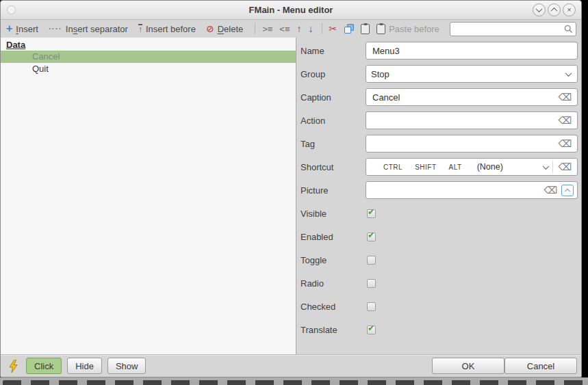 Image resolution: width=588 pixels, height=385 pixels. I want to click on delete-label: Delete, so click(231, 29).